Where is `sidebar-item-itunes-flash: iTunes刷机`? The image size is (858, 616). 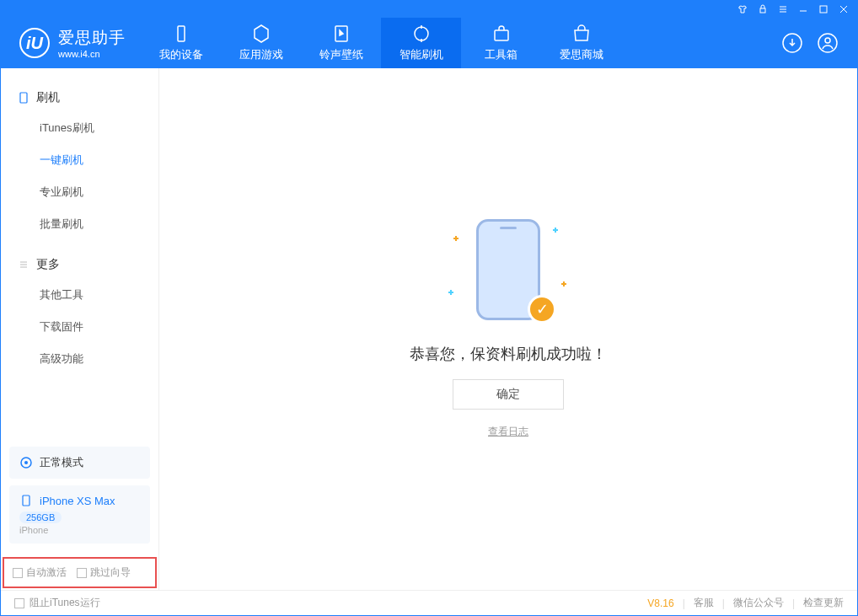
sidebar-item-itunes-flash: iTunes刷机 is located at coordinates (79, 128).